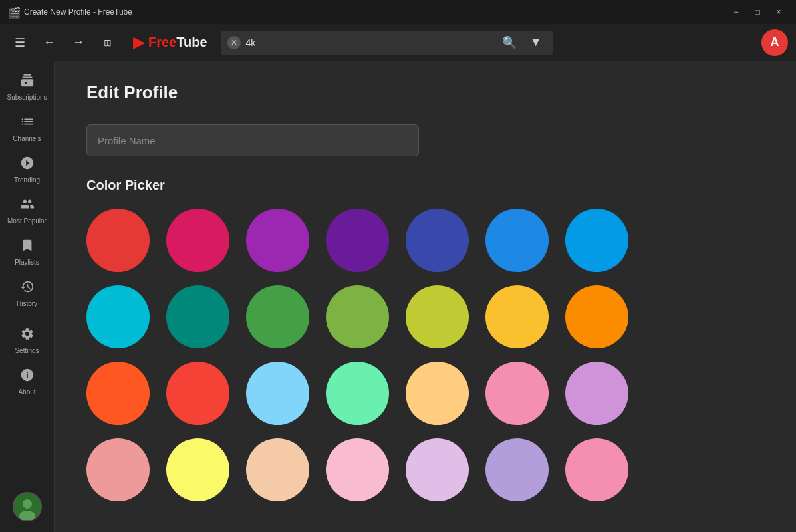 The image size is (796, 532). What do you see at coordinates (426, 185) in the screenshot?
I see `color-picker-label: Color Picker` at bounding box center [426, 185].